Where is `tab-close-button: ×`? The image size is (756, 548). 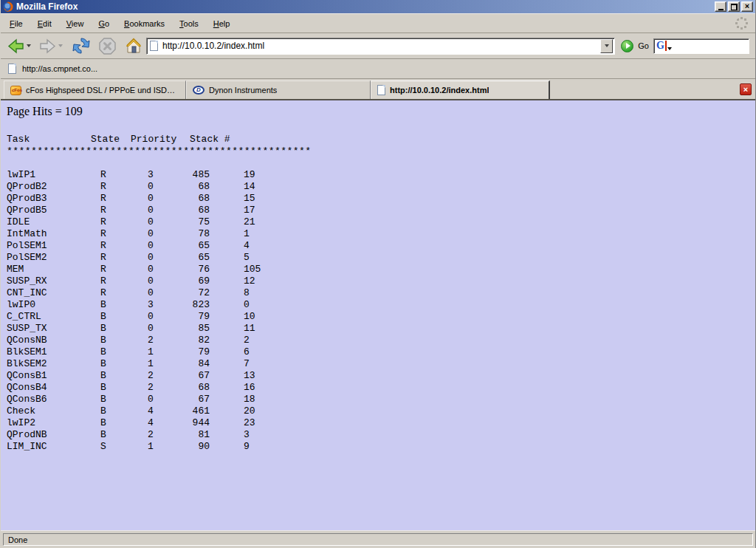 tab-close-button: × is located at coordinates (746, 89).